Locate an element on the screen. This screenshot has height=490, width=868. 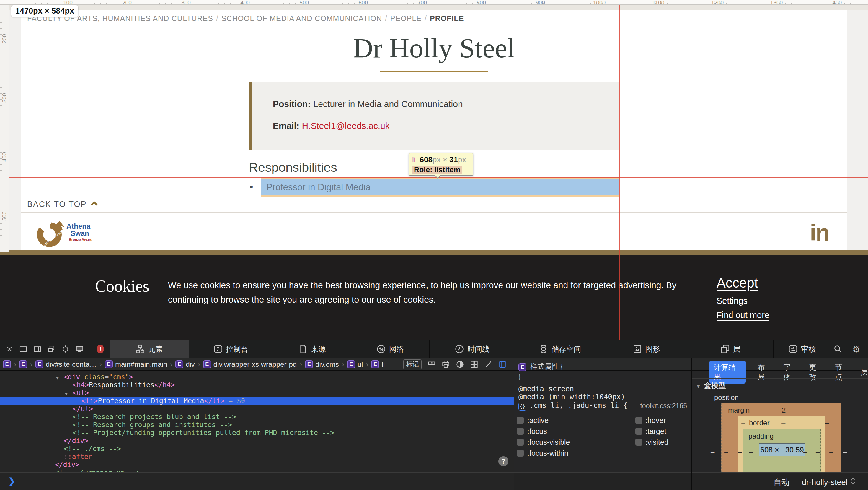
dom-tree-row: <!-- ./wrapper-xs --> is located at coordinates (257, 470).